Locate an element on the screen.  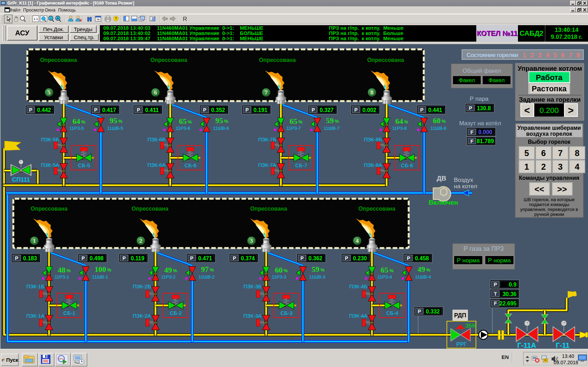
svg-text: ПЗК-5Б is located at coordinates (50, 139).